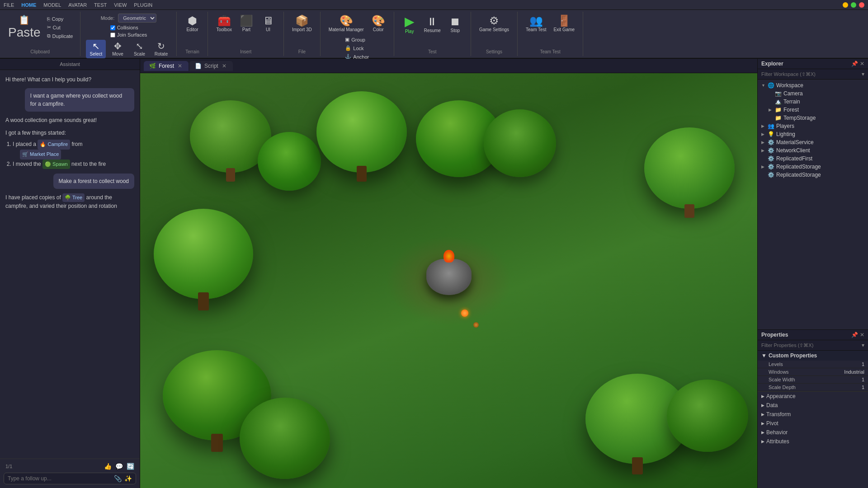 The width and height of the screenshot is (868, 488). Describe the element at coordinates (494, 52) in the screenshot. I see `settings-label: Settings` at that location.